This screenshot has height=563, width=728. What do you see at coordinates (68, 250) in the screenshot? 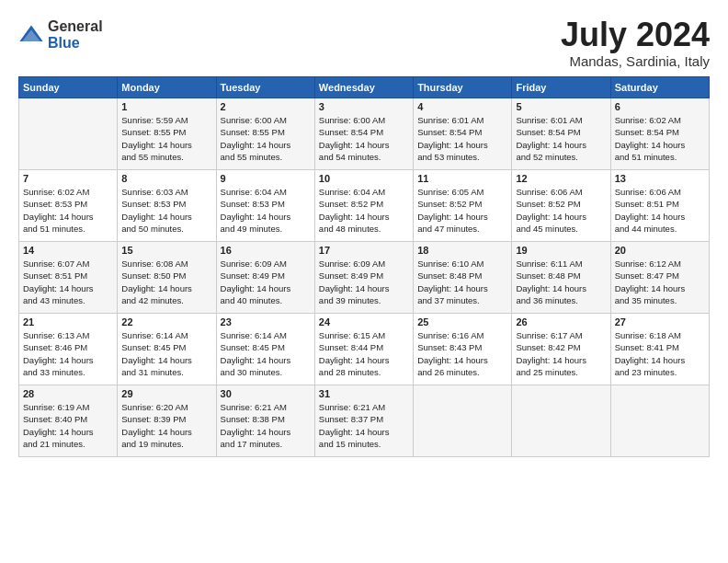
I see `day-number: 14` at bounding box center [68, 250].